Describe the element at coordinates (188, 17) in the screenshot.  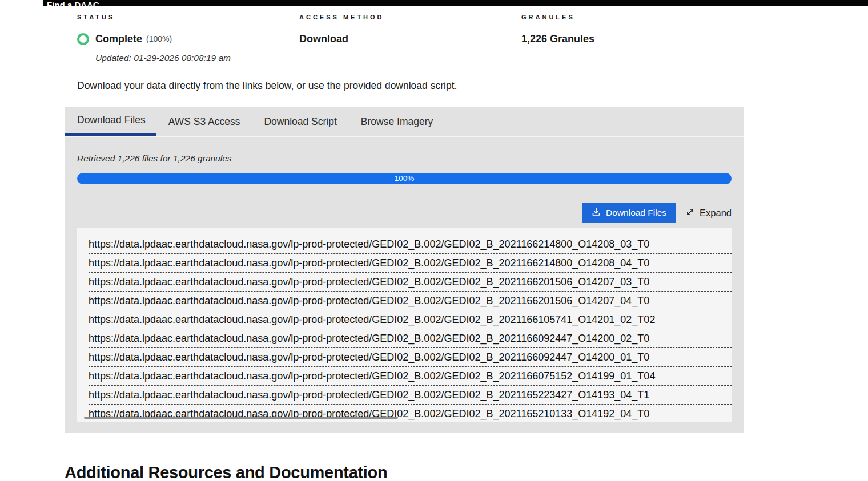
I see `status-label: STATUS` at that location.